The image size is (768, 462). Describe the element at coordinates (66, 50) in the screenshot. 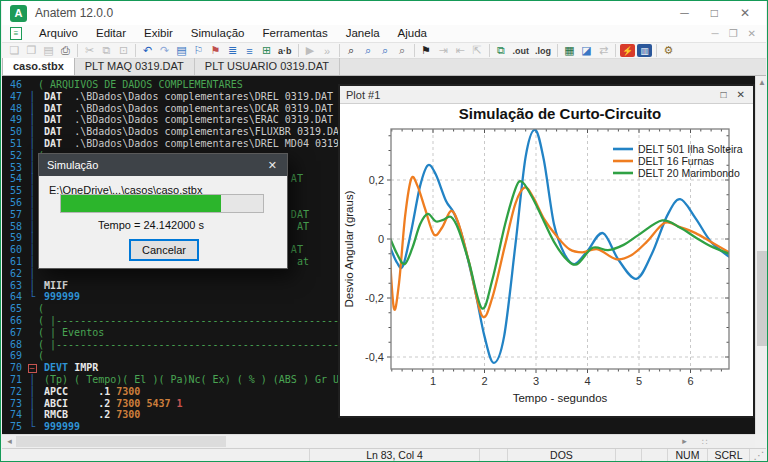

I see `print-icon: ⎙` at that location.